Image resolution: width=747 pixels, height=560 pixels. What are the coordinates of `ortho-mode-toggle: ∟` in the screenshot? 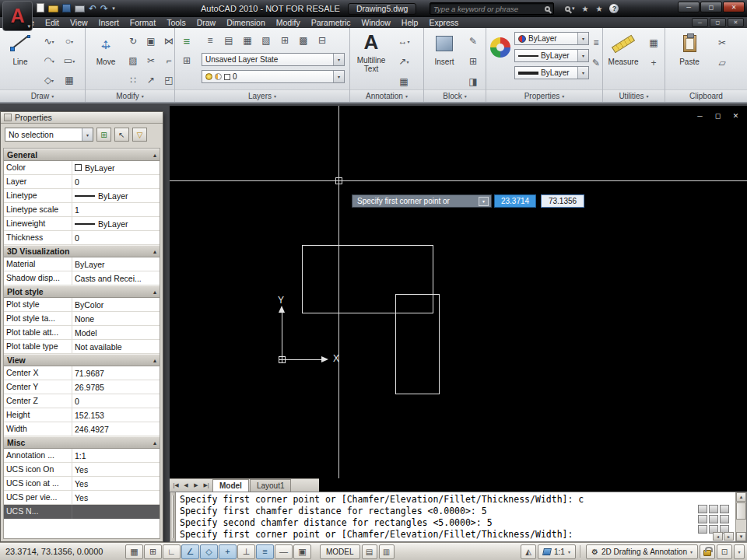 It's located at (171, 552).